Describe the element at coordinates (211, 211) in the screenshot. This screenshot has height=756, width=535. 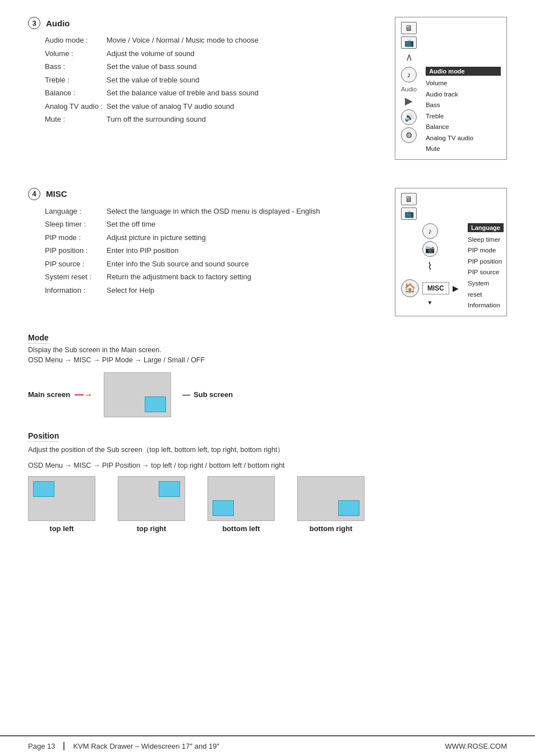
I see `misc-row-0: Language : Select the language in which …` at that location.